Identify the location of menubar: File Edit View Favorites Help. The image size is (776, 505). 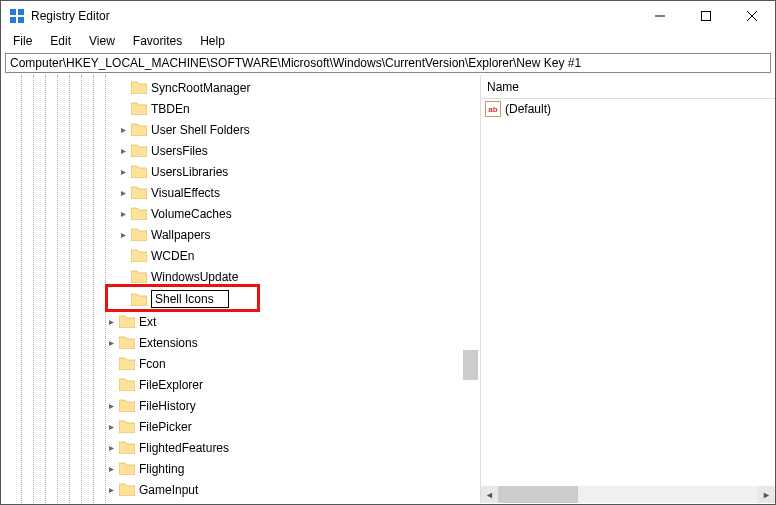
(388, 41).